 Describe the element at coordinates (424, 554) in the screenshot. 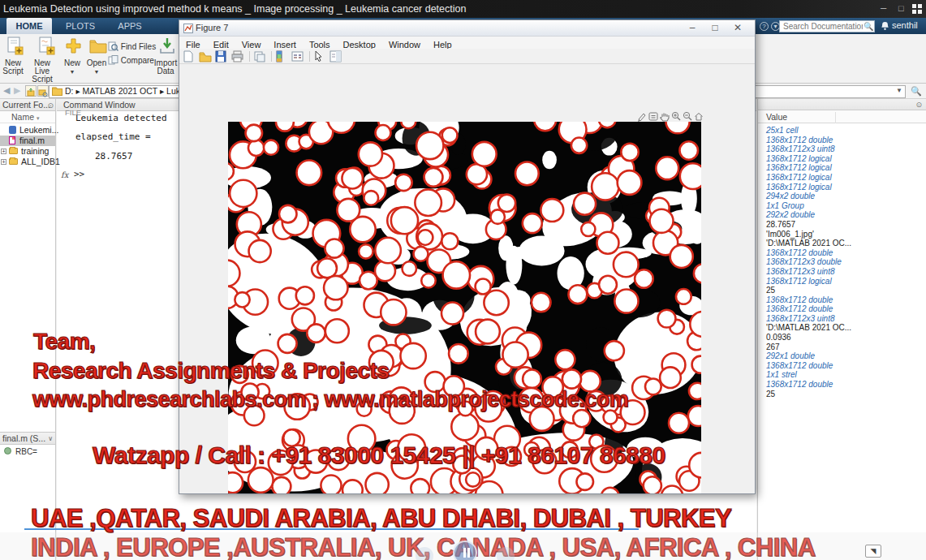

I see `player-prev-button` at that location.